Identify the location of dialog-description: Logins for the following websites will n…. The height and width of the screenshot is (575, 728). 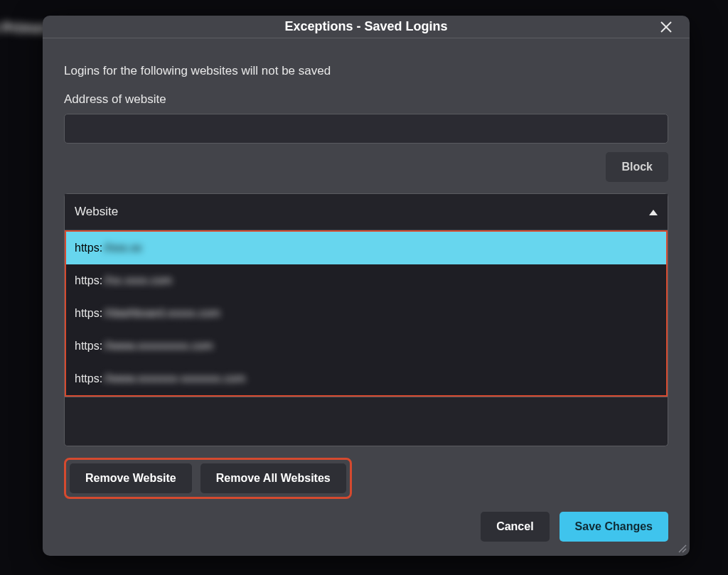
(366, 71).